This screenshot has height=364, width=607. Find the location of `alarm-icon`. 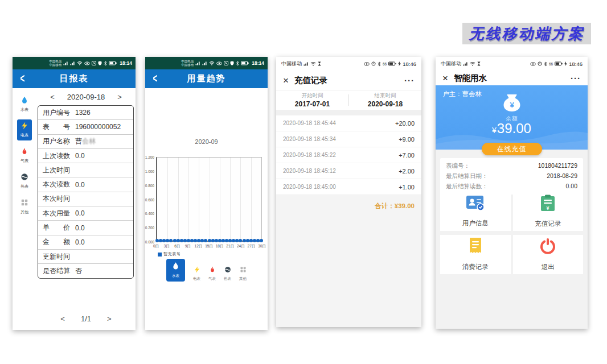

alarm-icon is located at coordinates (374, 64).